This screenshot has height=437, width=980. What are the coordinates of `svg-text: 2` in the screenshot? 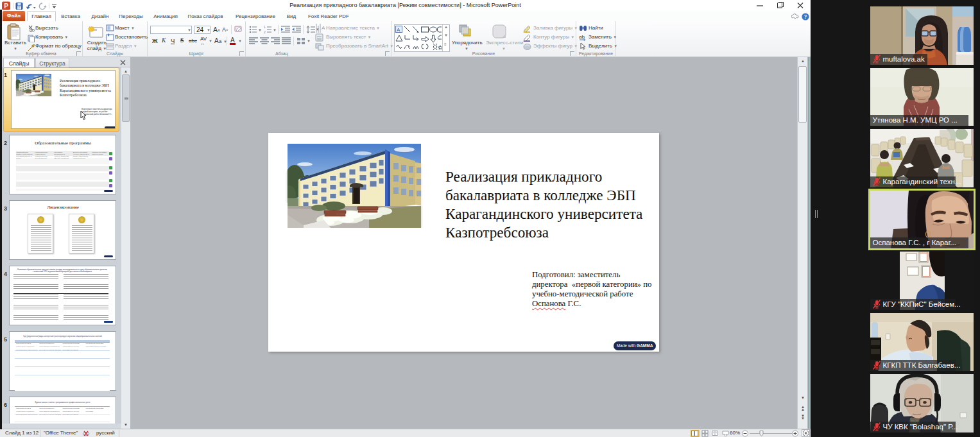 It's located at (264, 32).